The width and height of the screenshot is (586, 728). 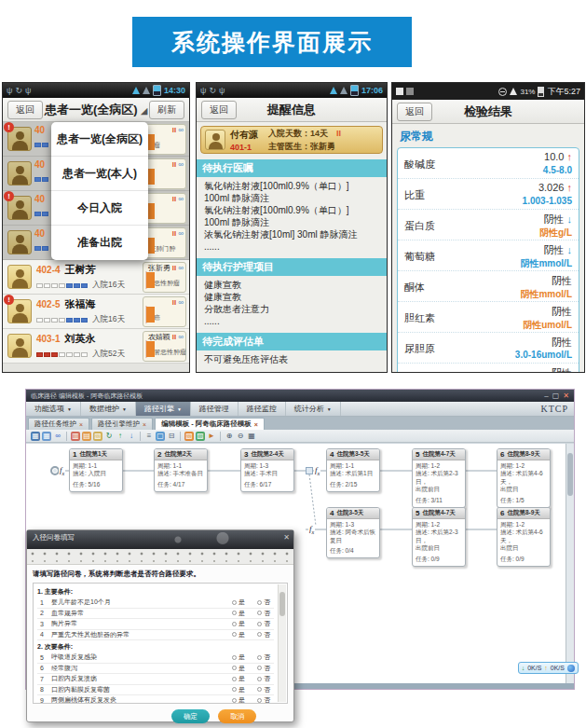 What do you see at coordinates (181, 470) in the screenshot?
I see `stage-node: 2住院第2天 周期: 1-1描述: 手术准备日 任务: 4/17` at bounding box center [181, 470].